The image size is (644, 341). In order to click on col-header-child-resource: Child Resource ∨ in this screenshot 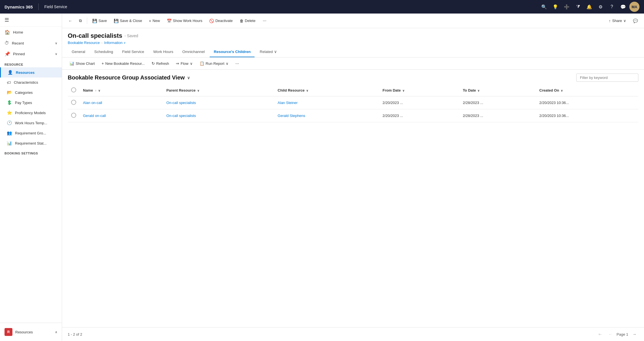, I will do `click(327, 90)`.